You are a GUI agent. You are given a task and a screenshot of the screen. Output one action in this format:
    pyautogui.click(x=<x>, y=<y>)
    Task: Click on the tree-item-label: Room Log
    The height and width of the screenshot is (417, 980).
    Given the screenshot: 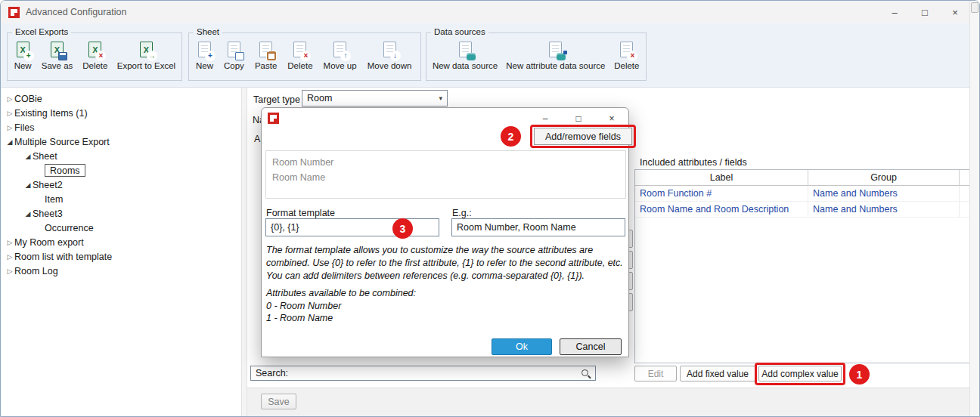 What is the action you would take?
    pyautogui.click(x=36, y=271)
    